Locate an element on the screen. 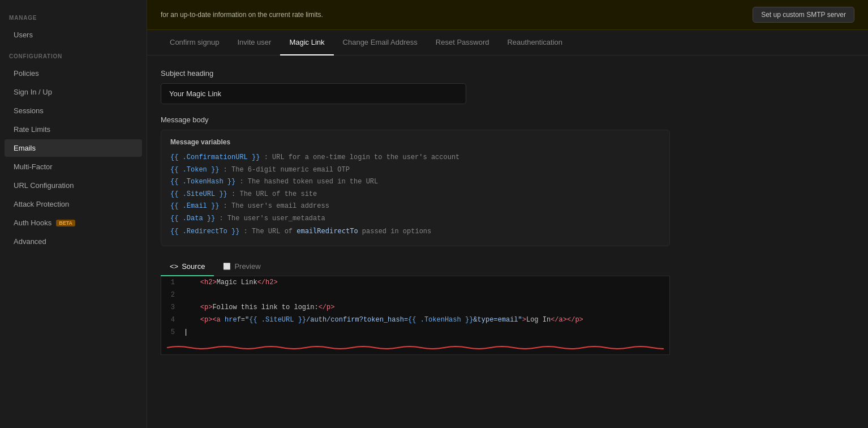 This screenshot has width=868, height=428. tab-preview: ⬜ Preview is located at coordinates (242, 267).